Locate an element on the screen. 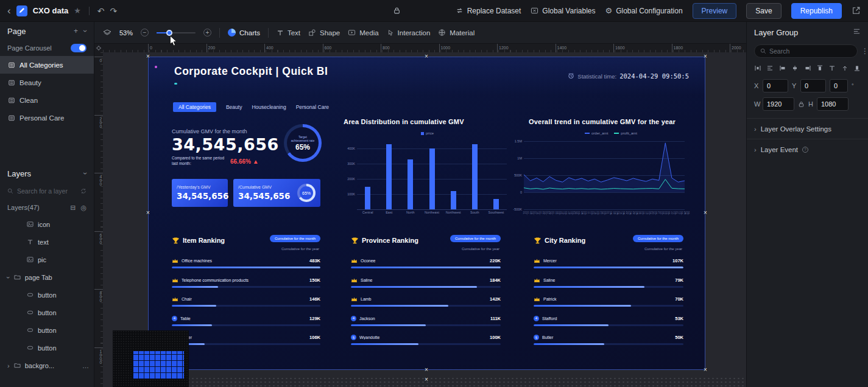  rotation-input is located at coordinates (839, 86).